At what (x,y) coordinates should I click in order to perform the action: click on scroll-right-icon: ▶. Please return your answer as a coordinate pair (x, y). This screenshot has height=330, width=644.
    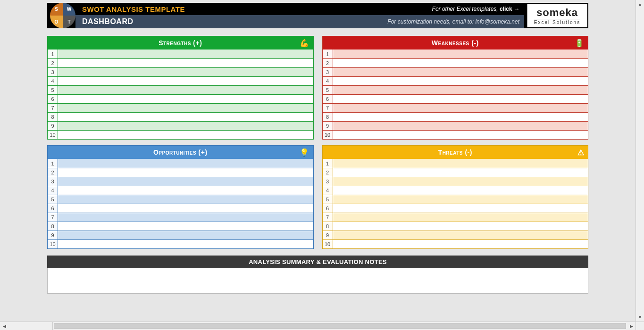
    Looking at the image, I should click on (631, 326).